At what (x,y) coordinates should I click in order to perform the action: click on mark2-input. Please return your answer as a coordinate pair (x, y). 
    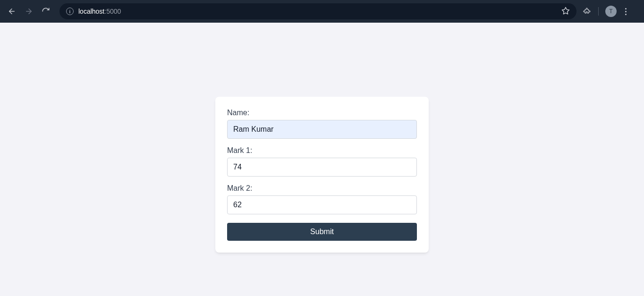
    Looking at the image, I should click on (322, 205).